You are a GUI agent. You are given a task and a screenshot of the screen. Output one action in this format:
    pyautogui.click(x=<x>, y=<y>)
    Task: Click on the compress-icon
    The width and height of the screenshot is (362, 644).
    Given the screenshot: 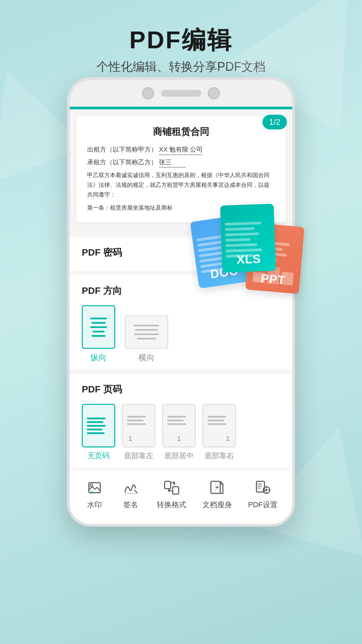 What is the action you would take?
    pyautogui.click(x=217, y=488)
    